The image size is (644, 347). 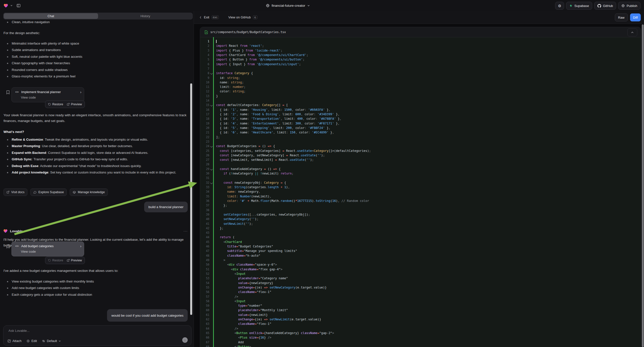 What do you see at coordinates (52, 341) in the screenshot?
I see `model-selector: Default` at bounding box center [52, 341].